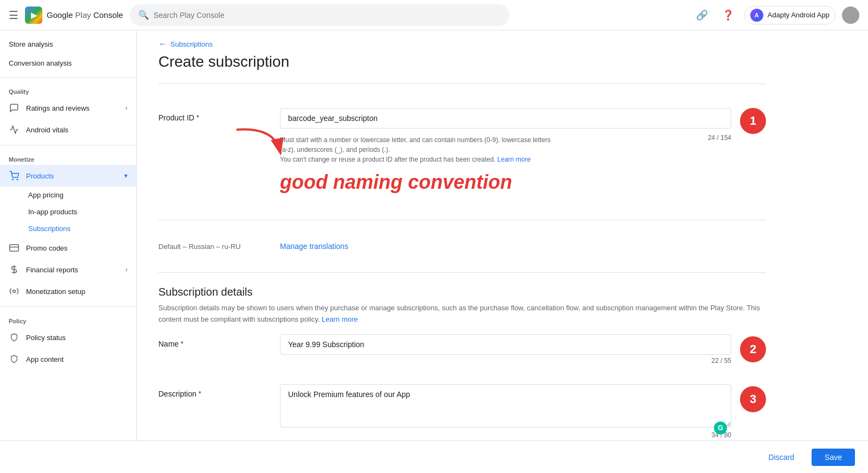 The image size is (868, 473). I want to click on description-label: Description *, so click(213, 391).